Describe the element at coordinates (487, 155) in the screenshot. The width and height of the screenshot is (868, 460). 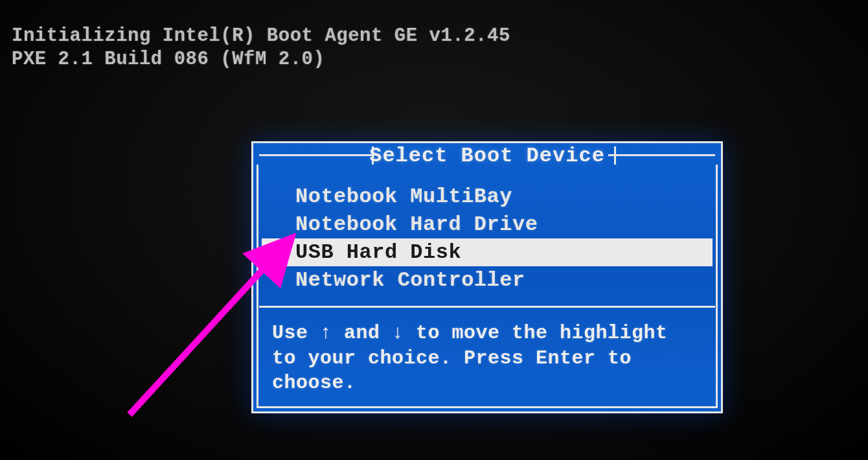
I see `dialog-title-row: Select Boot Device` at that location.